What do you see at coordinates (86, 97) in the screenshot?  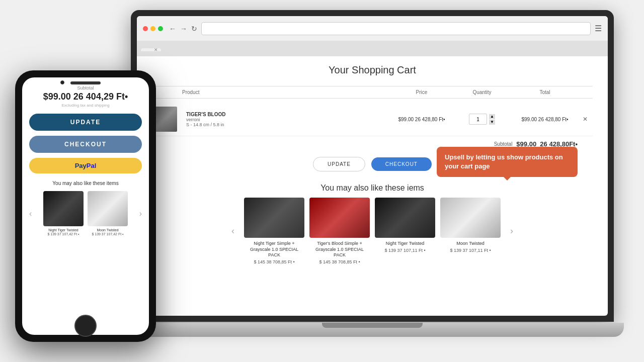 I see `phone-subtotal-amount: $99.00 26 404,29 Ft•` at bounding box center [86, 97].